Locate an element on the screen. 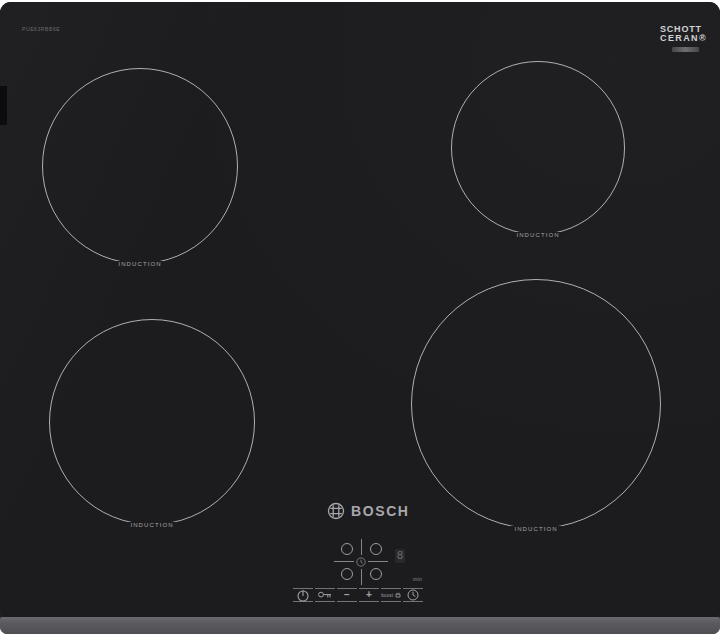  front-edge-trim is located at coordinates (360, 626).